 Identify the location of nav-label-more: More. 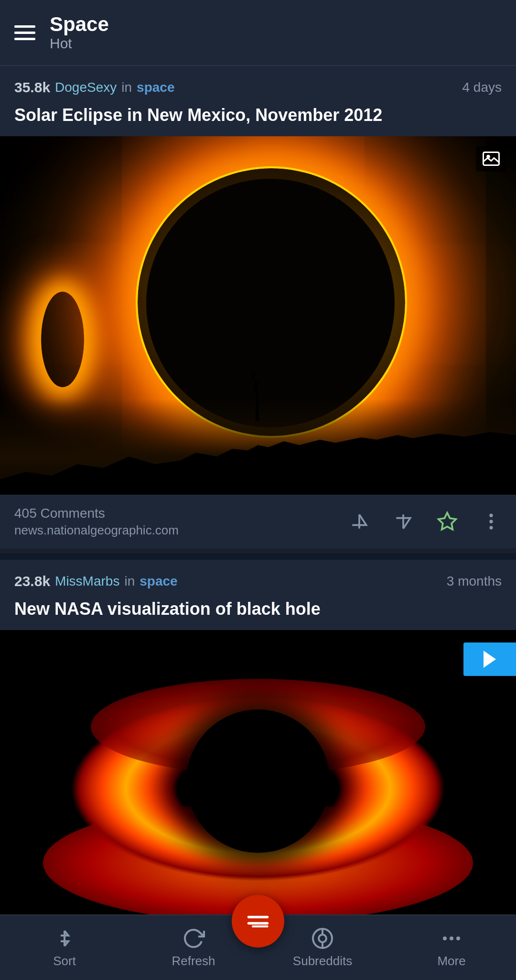
(451, 961).